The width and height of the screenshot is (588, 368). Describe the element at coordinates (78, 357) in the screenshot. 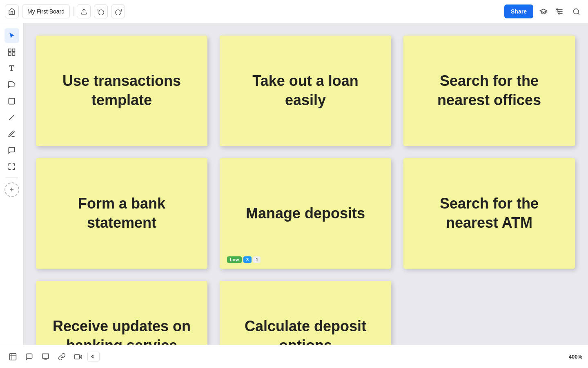

I see `bottombar-video-icon` at that location.